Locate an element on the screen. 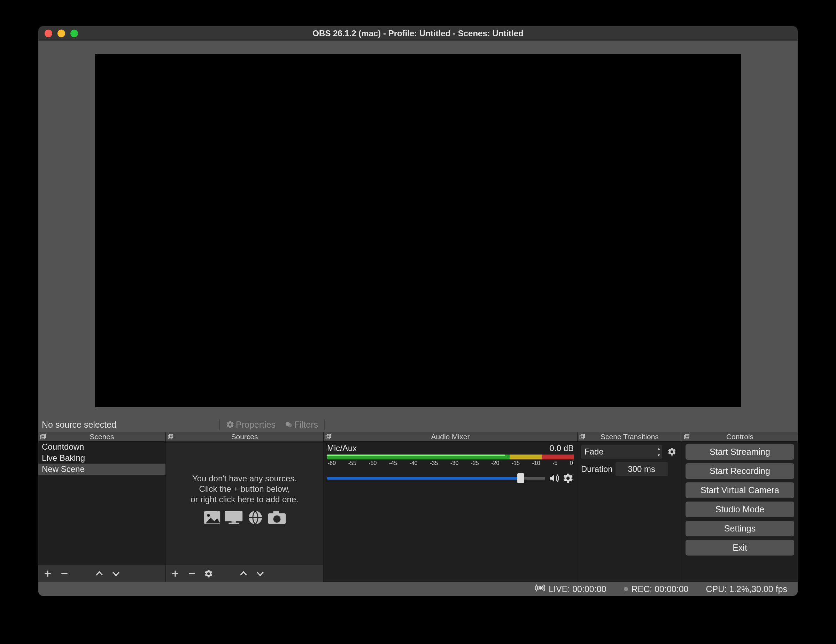 The height and width of the screenshot is (644, 836). scenes-list: CountdownLive BakingNew Scene is located at coordinates (102, 503).